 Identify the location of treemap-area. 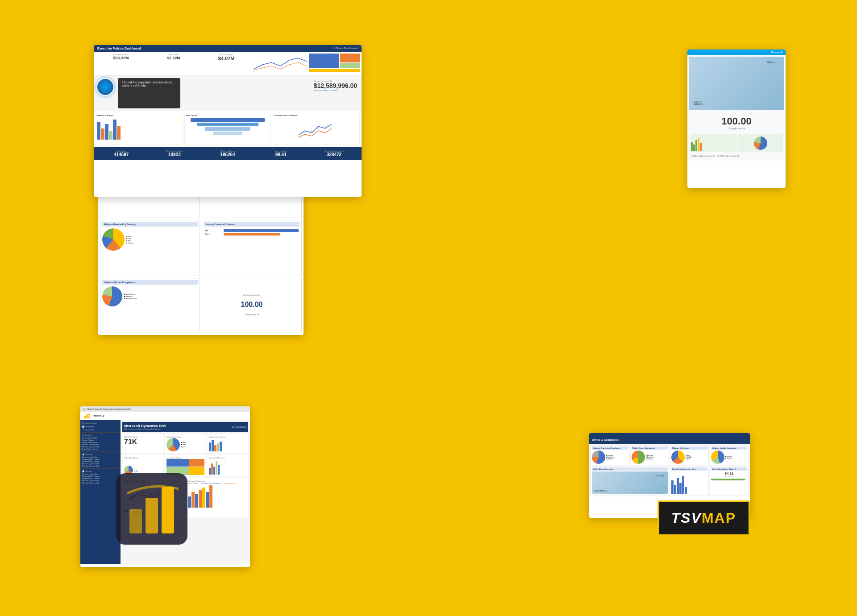
(334, 63).